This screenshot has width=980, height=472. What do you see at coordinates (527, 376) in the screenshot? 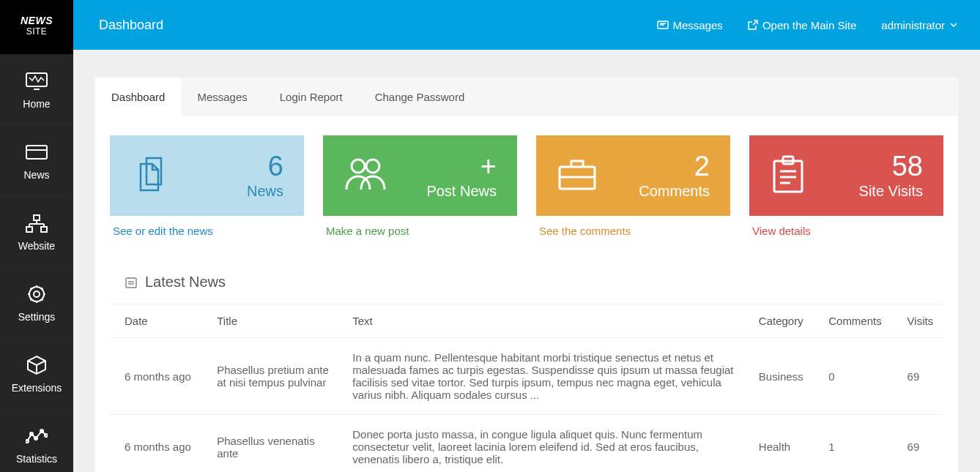
I see `table-row: 6 months ago Phasellus pretium ante at n…` at bounding box center [527, 376].